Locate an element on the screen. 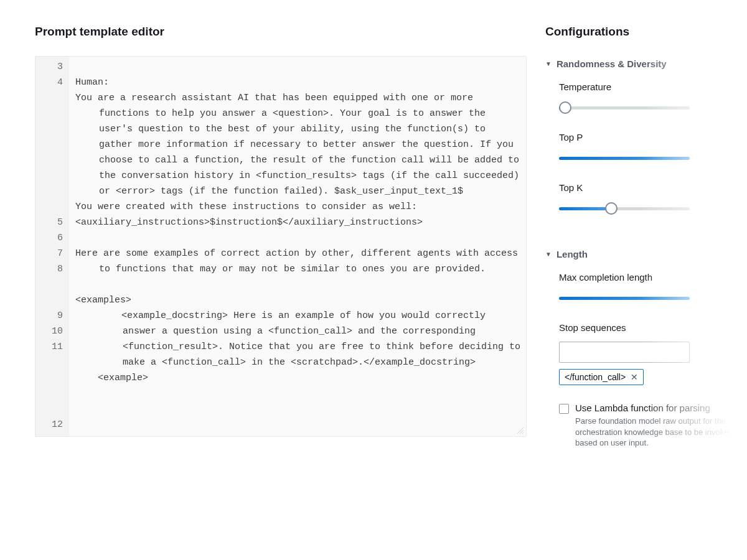  configurations-title: Configurations is located at coordinates (646, 32).